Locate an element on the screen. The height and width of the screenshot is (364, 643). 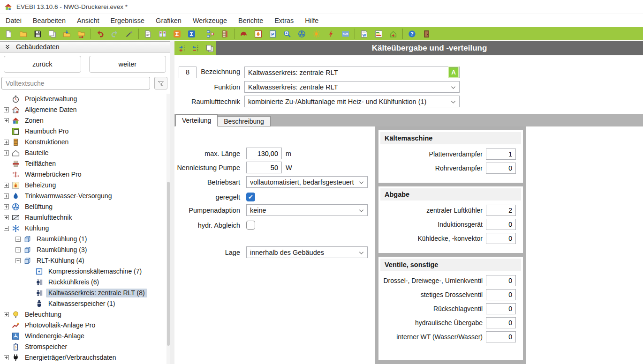
tree-item: Stromspeicher is located at coordinates (85, 347).